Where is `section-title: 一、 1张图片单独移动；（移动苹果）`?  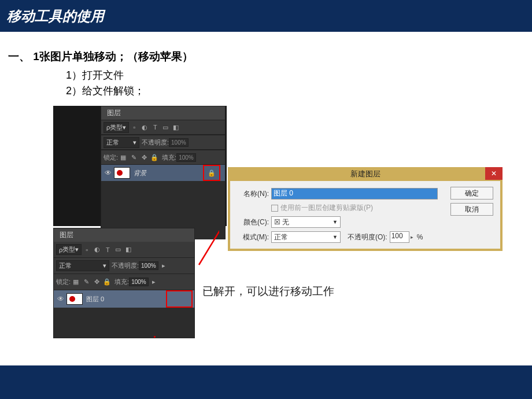 section-title: 一、 1张图片单独移动；（移动苹果） is located at coordinates (266, 57).